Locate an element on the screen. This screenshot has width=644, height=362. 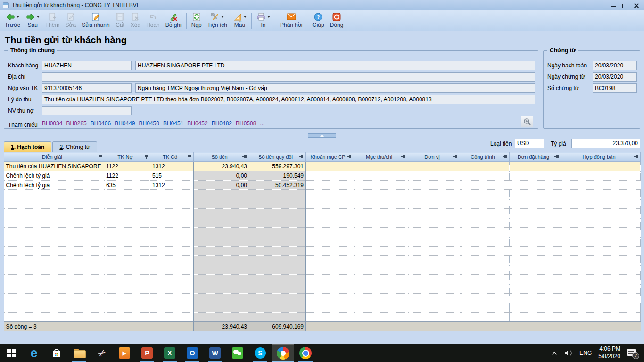
bank-name-input is located at coordinates (335, 88).